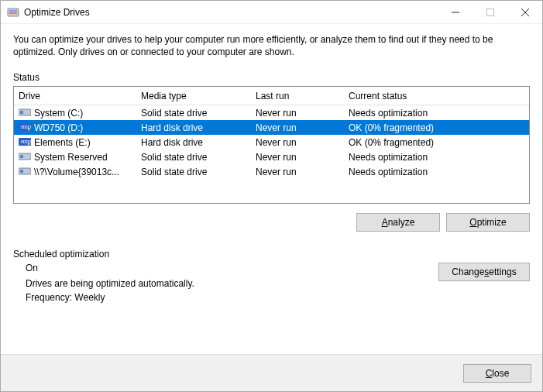  What do you see at coordinates (488, 222) in the screenshot?
I see `optimize-button: Optimize` at bounding box center [488, 222].